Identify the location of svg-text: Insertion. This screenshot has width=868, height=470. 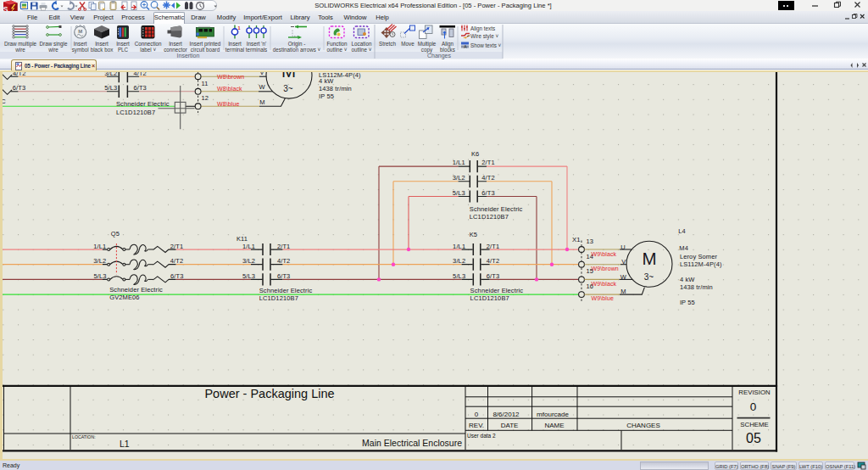
(188, 56).